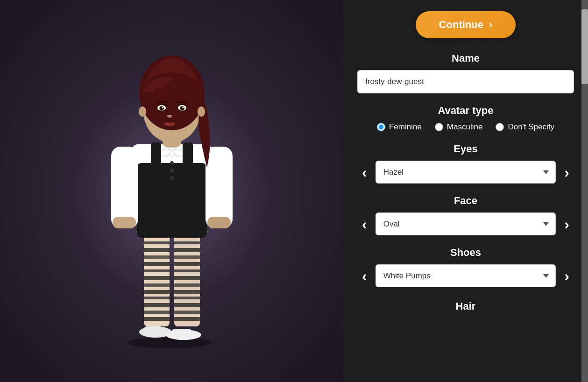 This screenshot has width=588, height=382. I want to click on face-dropdown: Oval Round Square Heart Diamond, so click(466, 224).